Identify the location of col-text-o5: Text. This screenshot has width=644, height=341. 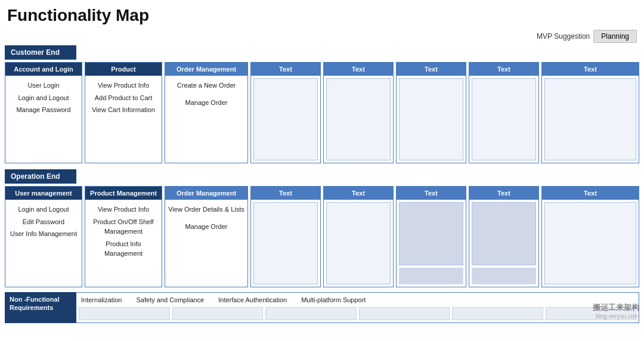
(590, 237).